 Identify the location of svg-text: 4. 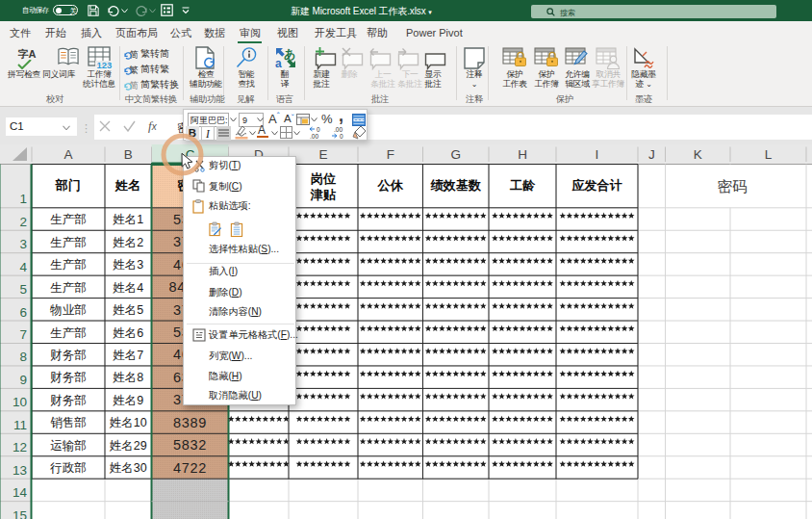
(23, 268).